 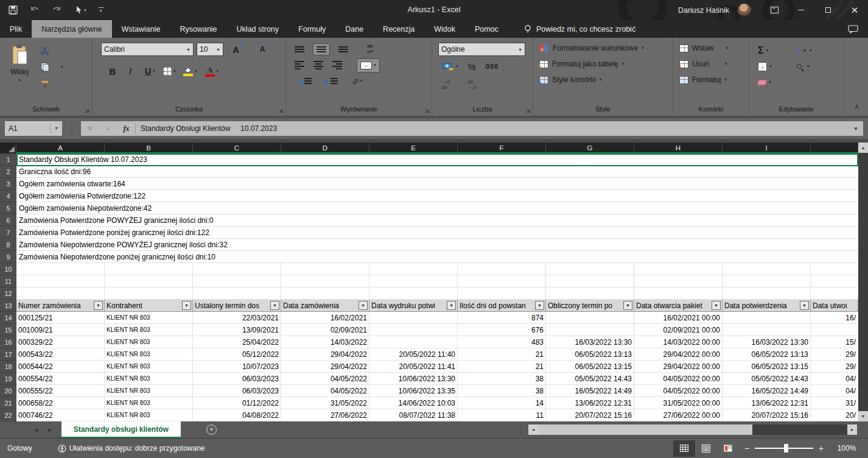 I want to click on align-middle-button, so click(x=321, y=49).